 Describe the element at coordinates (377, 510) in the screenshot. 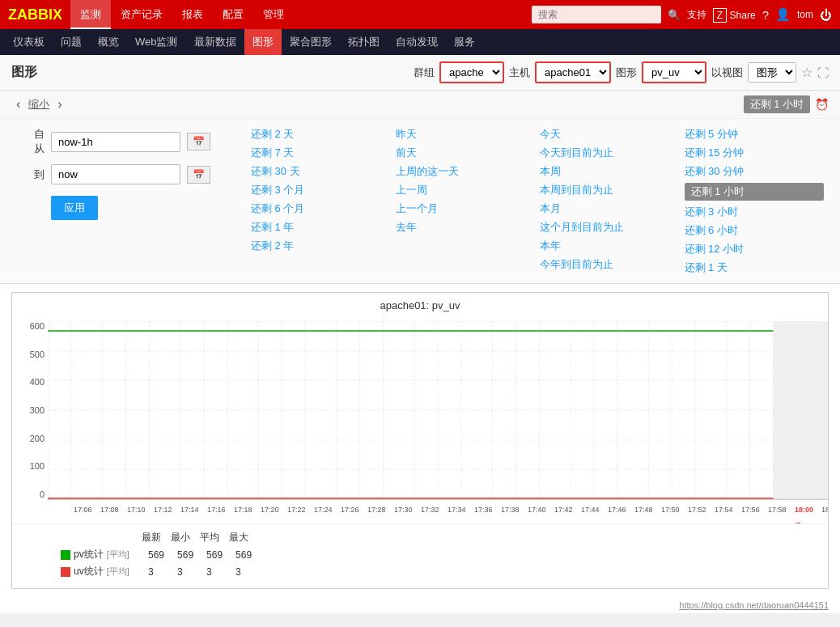

I see `svg-text: 17:28` at that location.